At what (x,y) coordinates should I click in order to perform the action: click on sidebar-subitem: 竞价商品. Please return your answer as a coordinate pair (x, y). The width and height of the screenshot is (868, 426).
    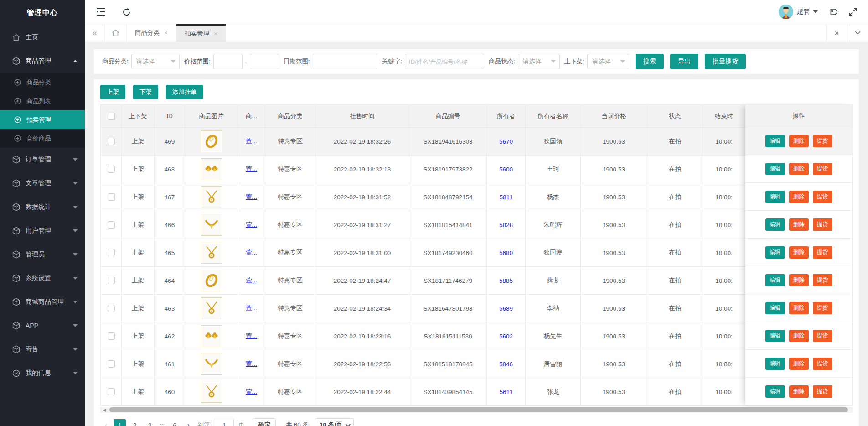
    Looking at the image, I should click on (42, 139).